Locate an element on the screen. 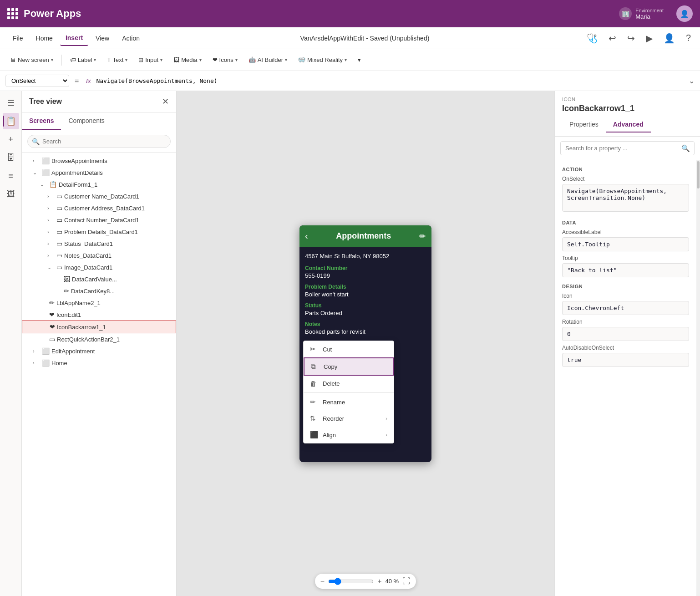 Image resolution: width=700 pixels, height=596 pixels. canvas-back-button: ‹ is located at coordinates (307, 236).